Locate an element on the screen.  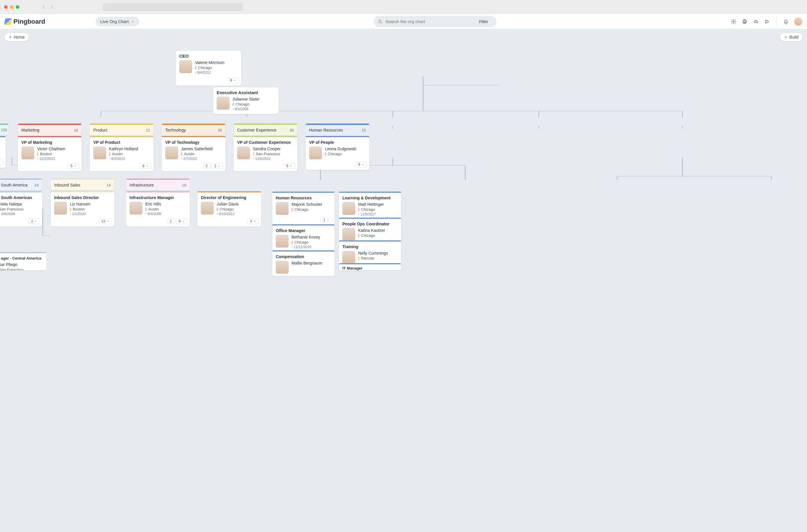
department-card-edge: 106 is located at coordinates (4, 130).